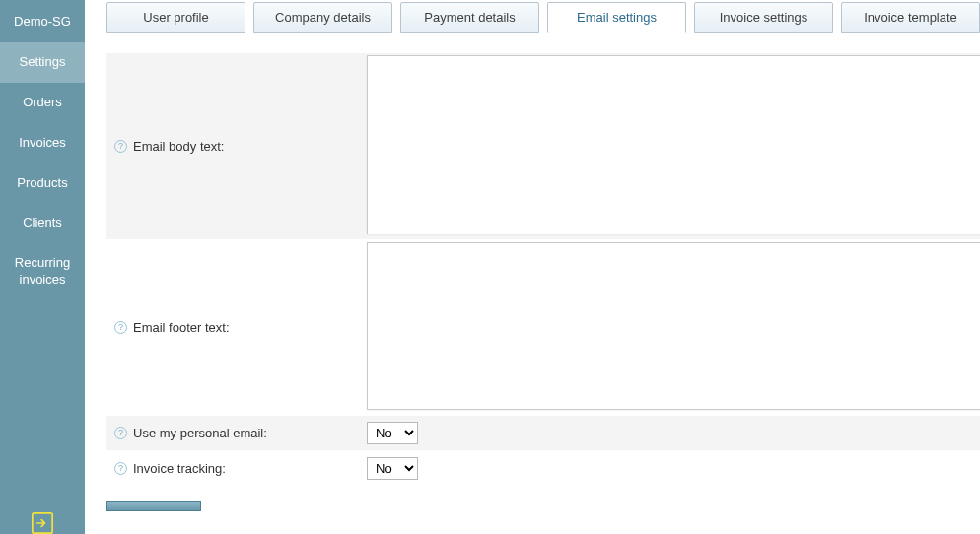  I want to click on label-personal-email: Use my personal email:, so click(200, 434).